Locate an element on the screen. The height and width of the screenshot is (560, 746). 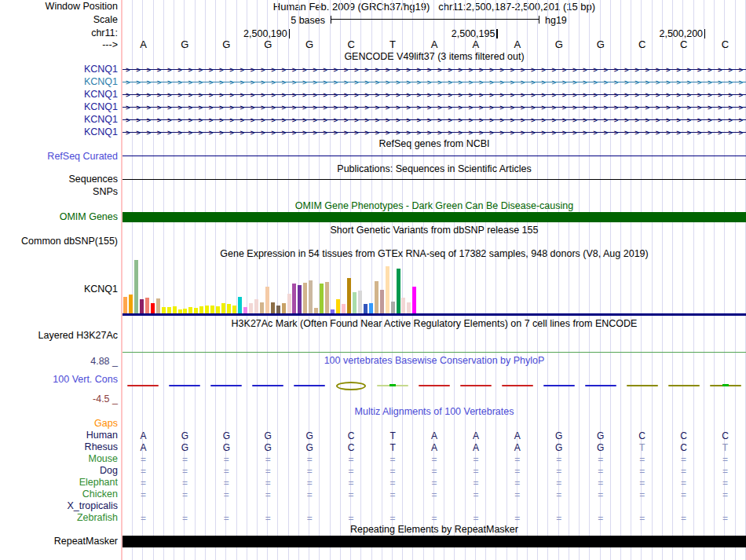
h3k27ac-track-title: H3K27Ac Mark (Often Found Near Active Re… is located at coordinates (434, 324).